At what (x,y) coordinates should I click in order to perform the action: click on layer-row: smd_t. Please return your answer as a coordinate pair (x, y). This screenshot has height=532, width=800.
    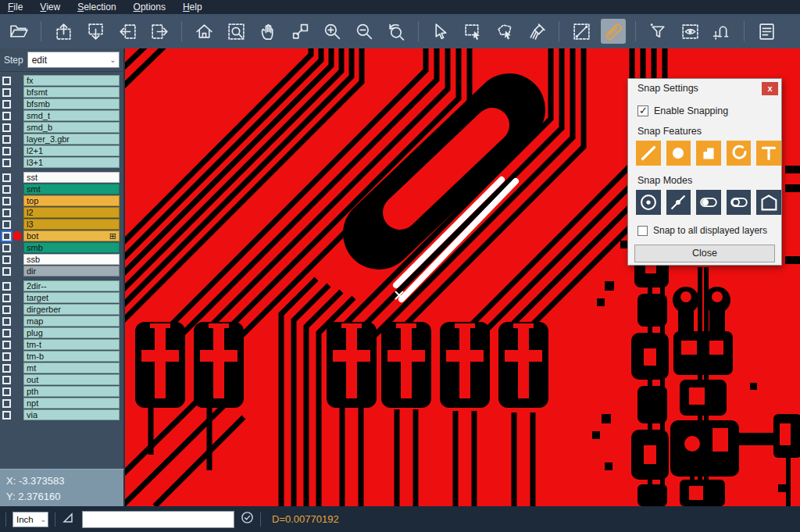
    Looking at the image, I should click on (62, 116).